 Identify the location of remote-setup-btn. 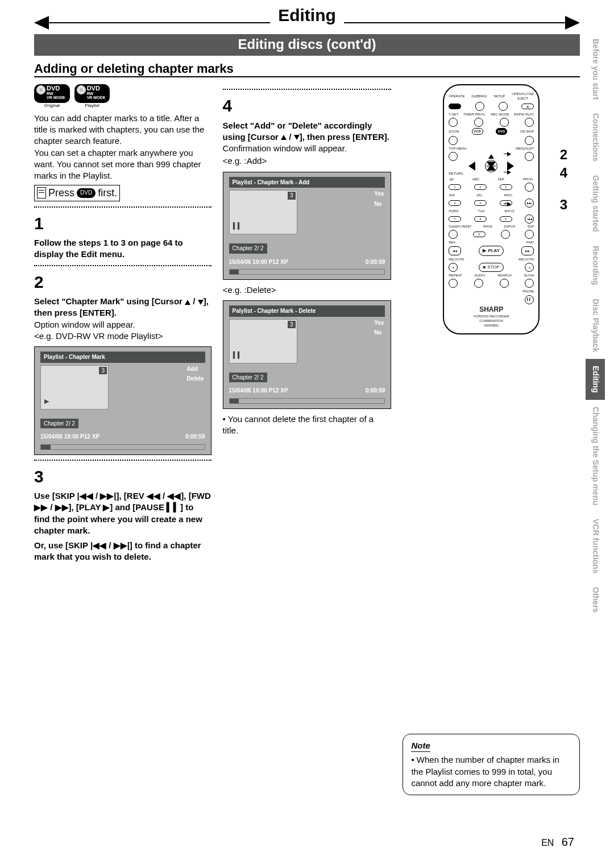
(503, 106).